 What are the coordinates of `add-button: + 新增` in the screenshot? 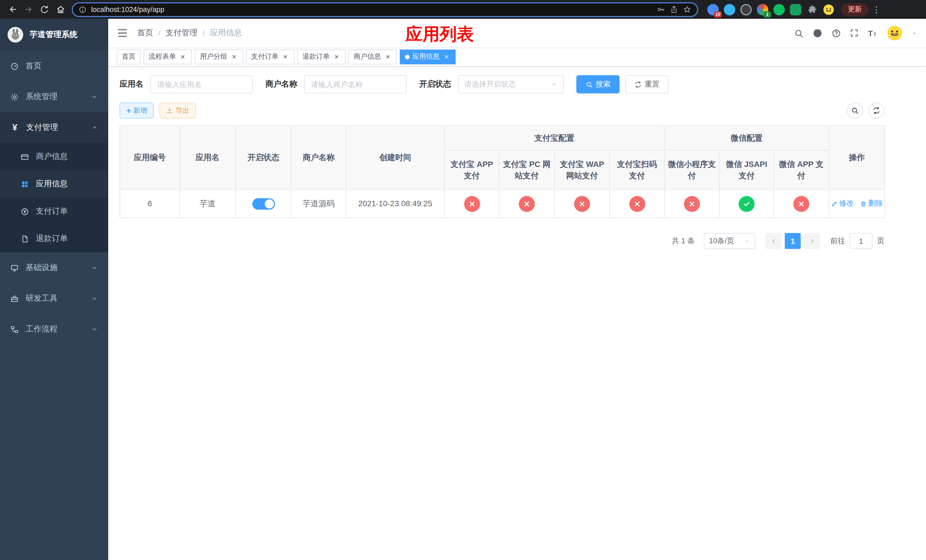 It's located at (137, 110).